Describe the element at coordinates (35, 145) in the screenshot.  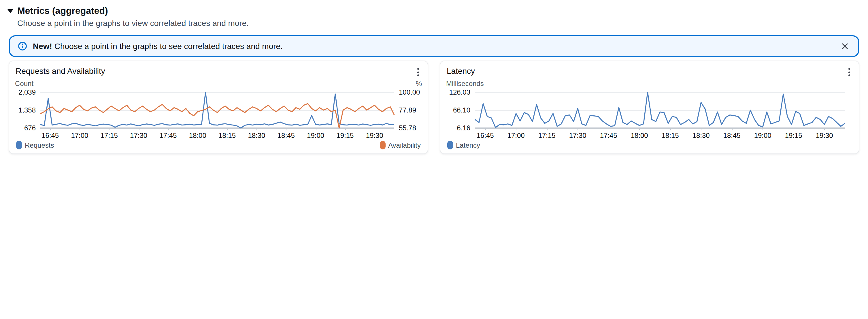
I see `legend-item-requests: Requests` at that location.